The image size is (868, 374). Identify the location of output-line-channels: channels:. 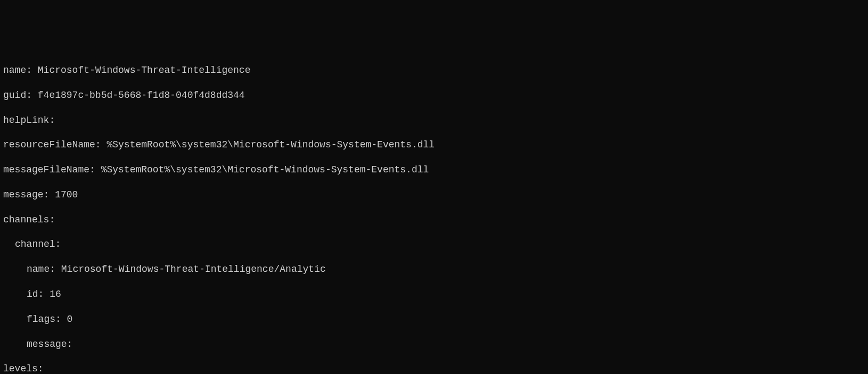
(436, 220).